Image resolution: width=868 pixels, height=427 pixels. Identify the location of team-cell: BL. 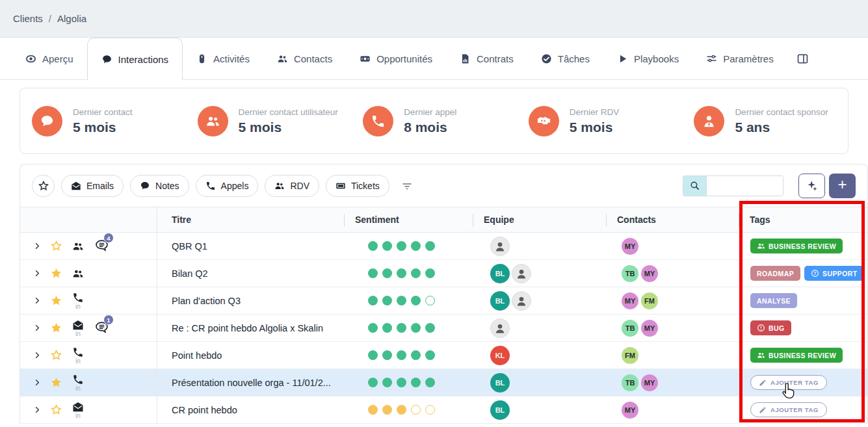
(540, 300).